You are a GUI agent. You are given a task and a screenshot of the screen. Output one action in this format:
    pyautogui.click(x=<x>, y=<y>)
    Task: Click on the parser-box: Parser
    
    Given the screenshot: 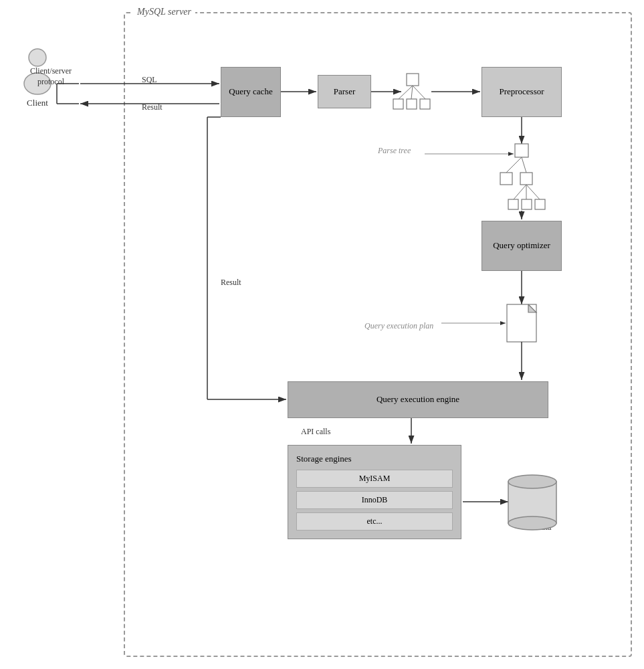 What is the action you would take?
    pyautogui.click(x=344, y=92)
    